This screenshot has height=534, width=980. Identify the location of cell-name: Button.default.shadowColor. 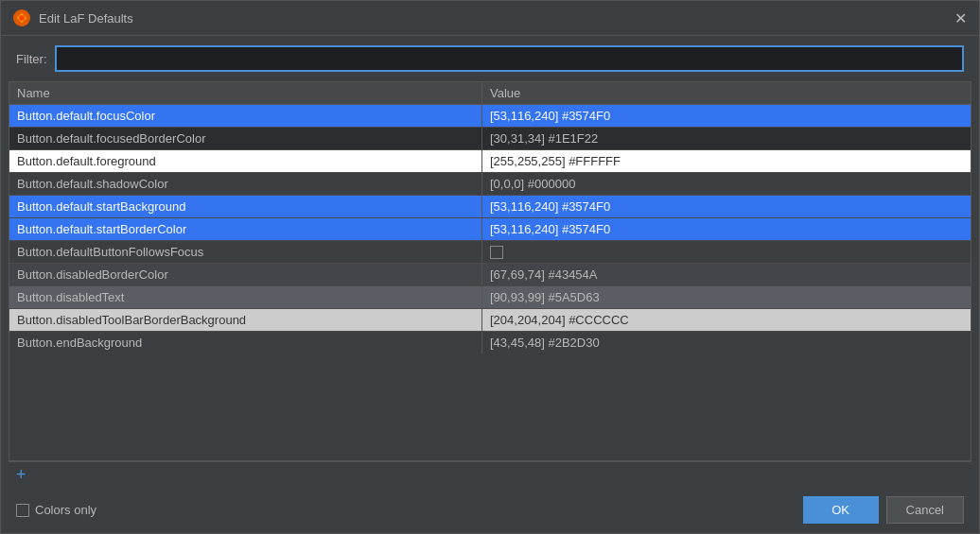
(246, 183).